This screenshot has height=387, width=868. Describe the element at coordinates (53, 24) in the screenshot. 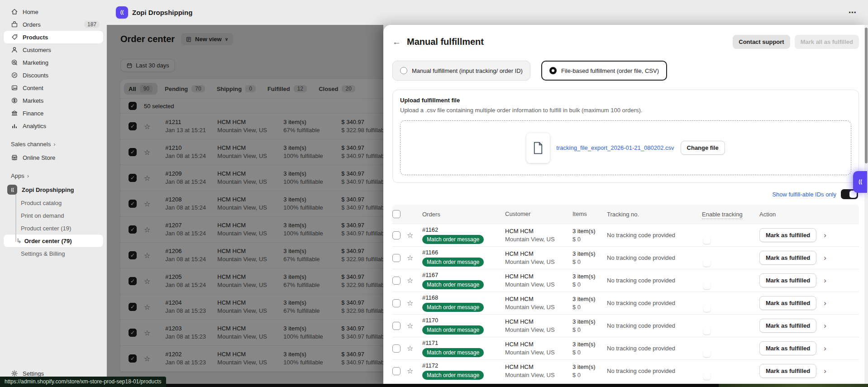

I see `sidebar-item-orders: Orders 187` at that location.